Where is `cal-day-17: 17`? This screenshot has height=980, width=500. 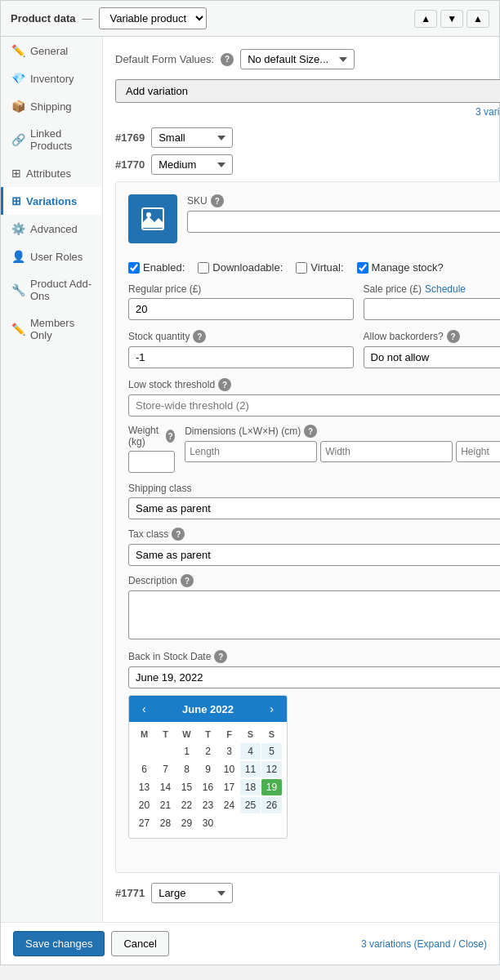 cal-day-17: 17 is located at coordinates (229, 787).